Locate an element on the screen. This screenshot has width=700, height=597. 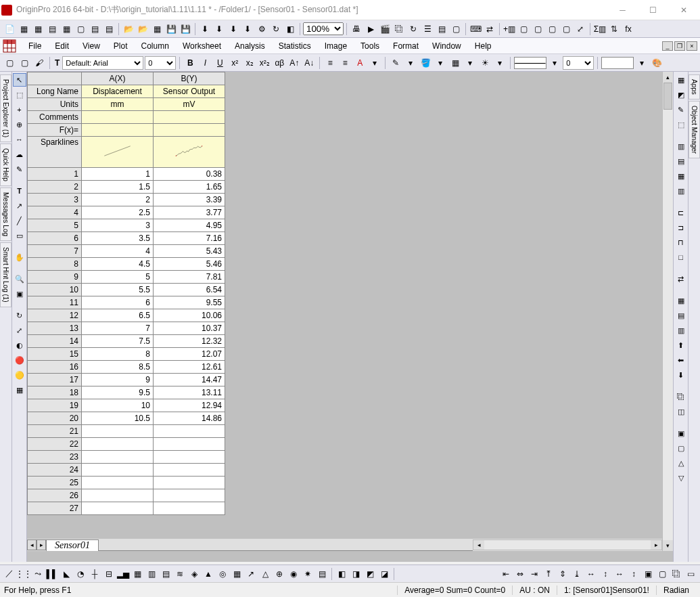
menu-column: Column is located at coordinates (156, 46).